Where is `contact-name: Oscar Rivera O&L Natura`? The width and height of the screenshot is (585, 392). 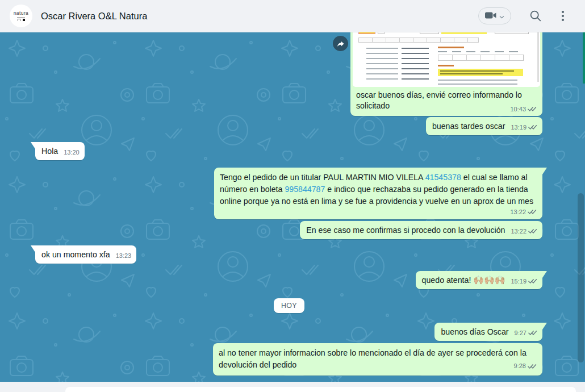
contact-name: Oscar Rivera O&L Natura is located at coordinates (260, 16).